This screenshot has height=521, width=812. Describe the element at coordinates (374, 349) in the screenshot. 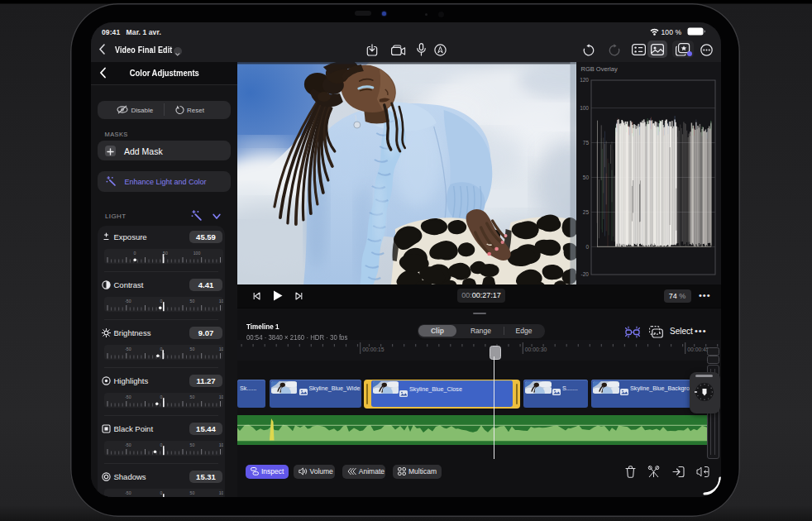

I see `svg-text: 00:00:15` at that location.